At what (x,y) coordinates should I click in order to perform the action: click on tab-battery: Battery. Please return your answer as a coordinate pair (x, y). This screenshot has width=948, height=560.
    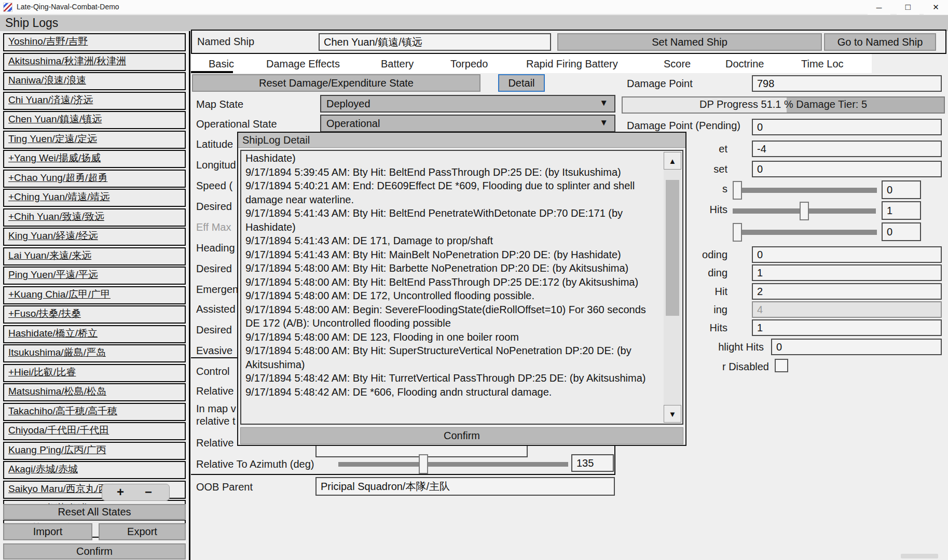
    Looking at the image, I should click on (397, 64).